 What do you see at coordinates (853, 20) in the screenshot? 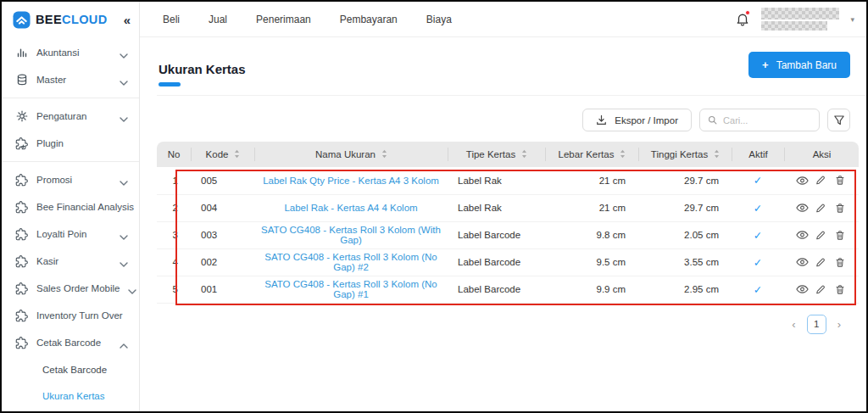
I see `user-menu-caret-icon: ▾` at bounding box center [853, 20].